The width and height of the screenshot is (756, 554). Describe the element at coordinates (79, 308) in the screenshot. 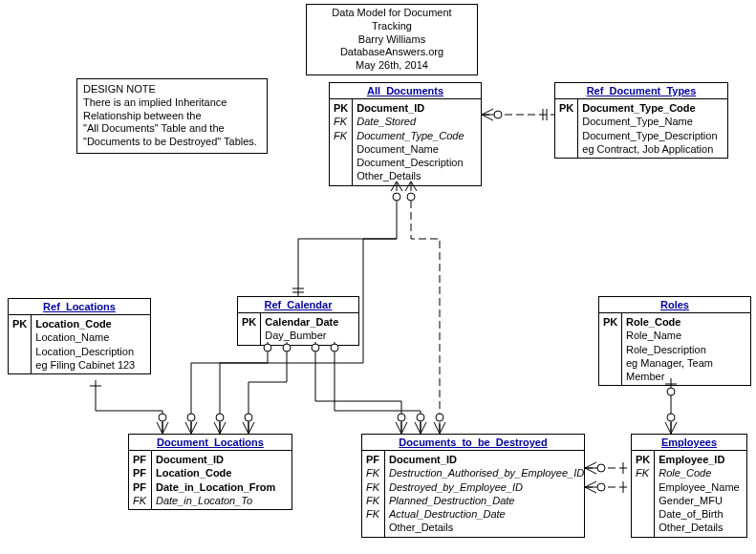

I see `entity-title: Ref_Locations` at that location.